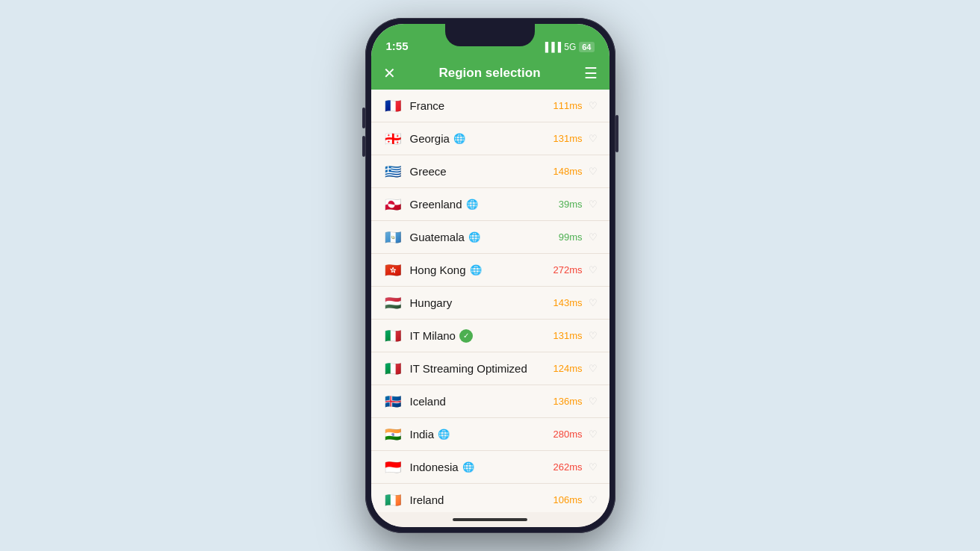  I want to click on latency-value: 106ms, so click(568, 500).